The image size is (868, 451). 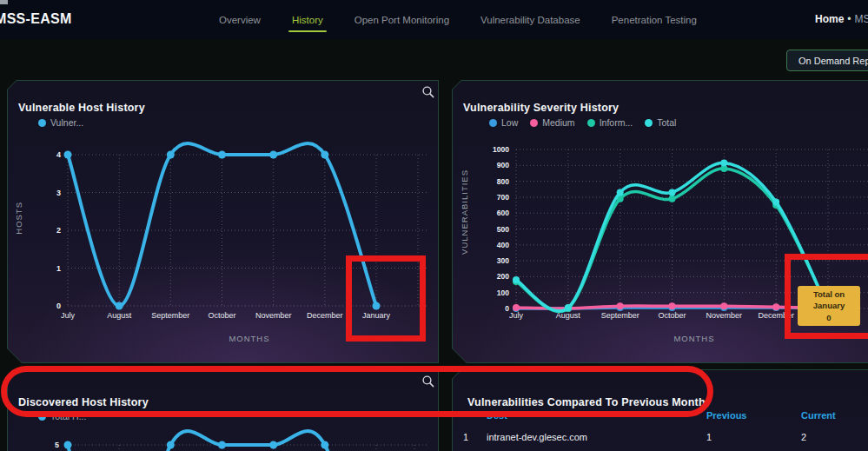 I want to click on svg-text: 500, so click(x=503, y=229).